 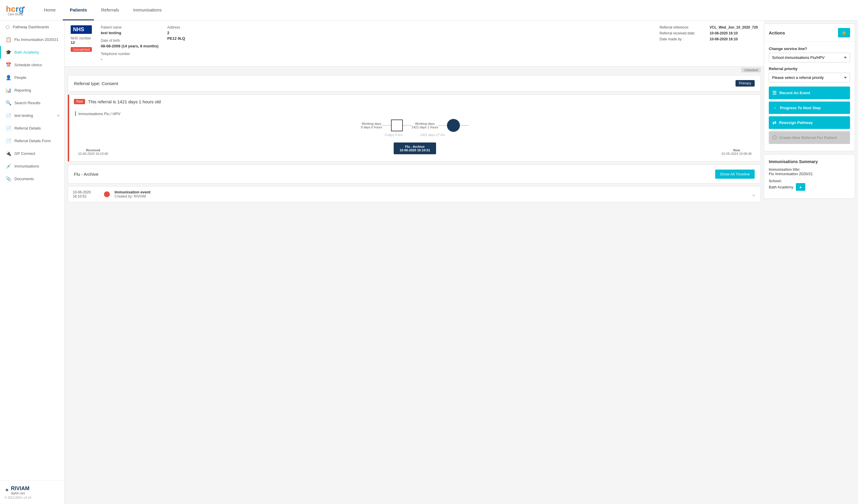 What do you see at coordinates (415, 148) in the screenshot?
I see `node2: Flu - Archive 10-06-2020 16:10:51` at bounding box center [415, 148].